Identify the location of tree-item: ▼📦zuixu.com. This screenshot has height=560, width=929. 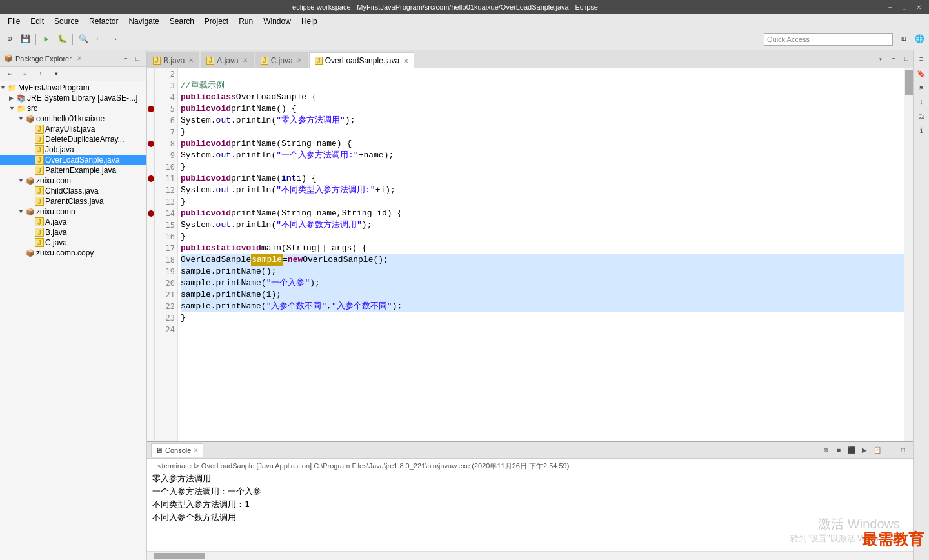
(74, 181).